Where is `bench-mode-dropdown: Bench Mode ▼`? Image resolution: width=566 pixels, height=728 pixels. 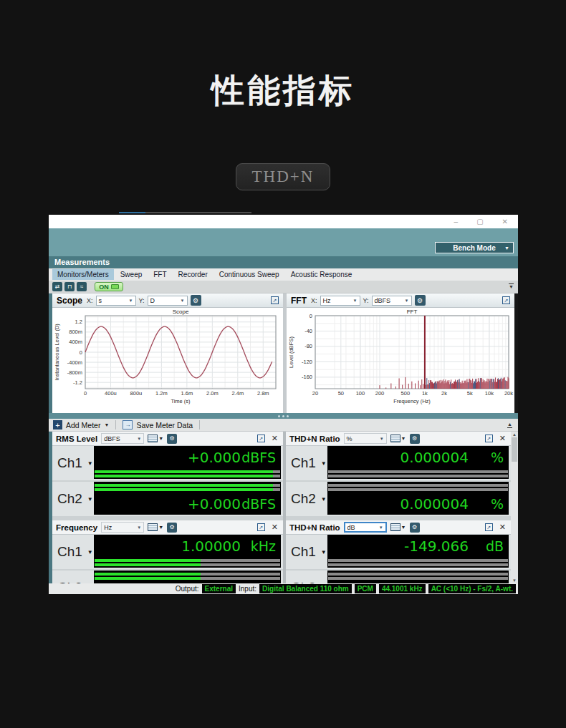
bench-mode-dropdown: Bench Mode ▼ is located at coordinates (474, 248).